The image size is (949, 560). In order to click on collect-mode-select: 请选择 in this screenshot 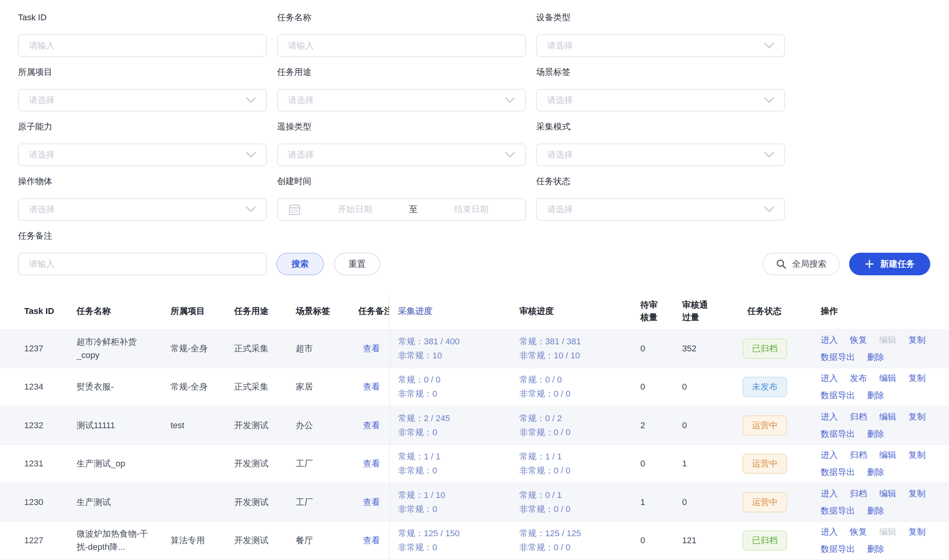, I will do `click(661, 155)`.